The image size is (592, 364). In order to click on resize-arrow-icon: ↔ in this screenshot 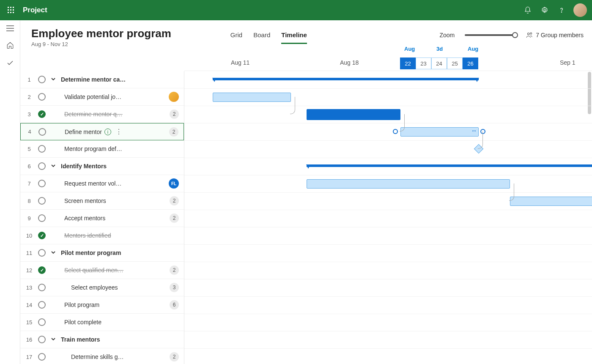, I will do `click(474, 131)`.